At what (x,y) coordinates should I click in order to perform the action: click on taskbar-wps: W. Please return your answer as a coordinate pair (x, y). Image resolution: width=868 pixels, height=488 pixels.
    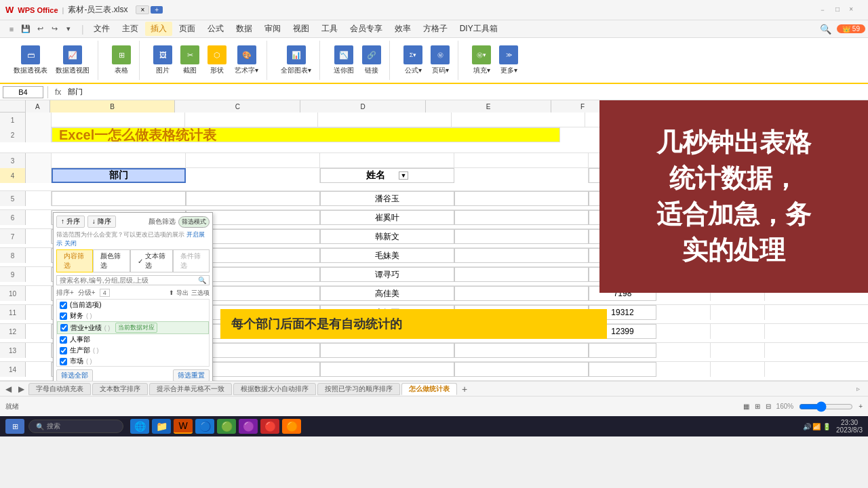
    Looking at the image, I should click on (183, 426).